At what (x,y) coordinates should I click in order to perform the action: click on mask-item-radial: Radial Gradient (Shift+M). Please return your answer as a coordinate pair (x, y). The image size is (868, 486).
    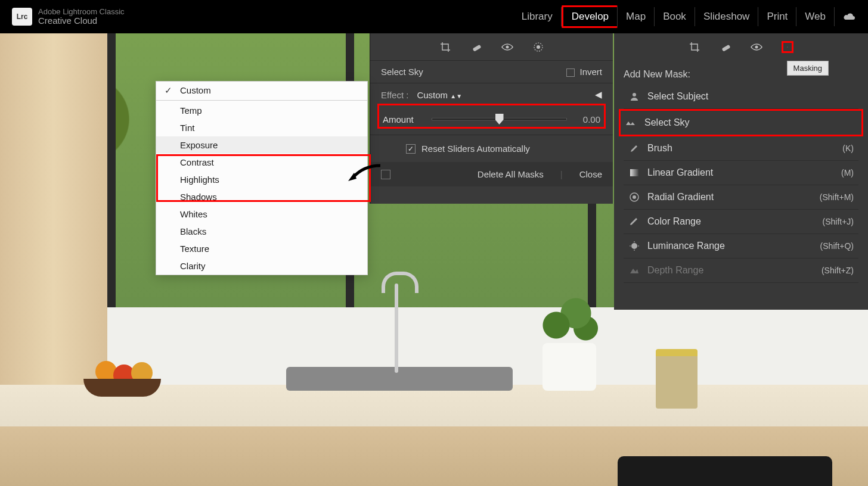
    Looking at the image, I should click on (741, 198).